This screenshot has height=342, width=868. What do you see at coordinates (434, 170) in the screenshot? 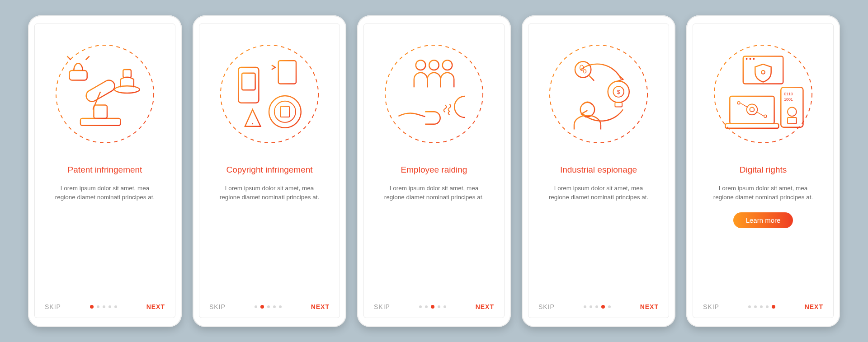
I see `onboarding-title: Employee raiding` at bounding box center [434, 170].